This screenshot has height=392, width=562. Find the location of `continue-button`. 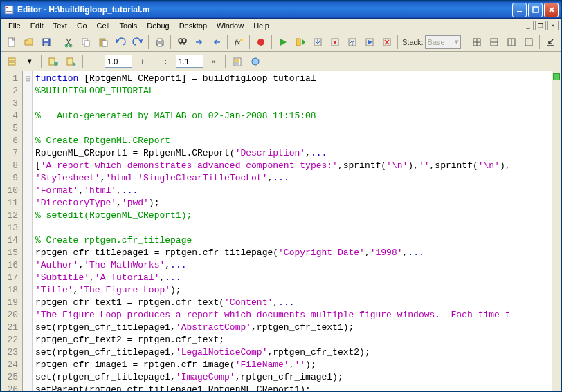

continue-button is located at coordinates (370, 42).